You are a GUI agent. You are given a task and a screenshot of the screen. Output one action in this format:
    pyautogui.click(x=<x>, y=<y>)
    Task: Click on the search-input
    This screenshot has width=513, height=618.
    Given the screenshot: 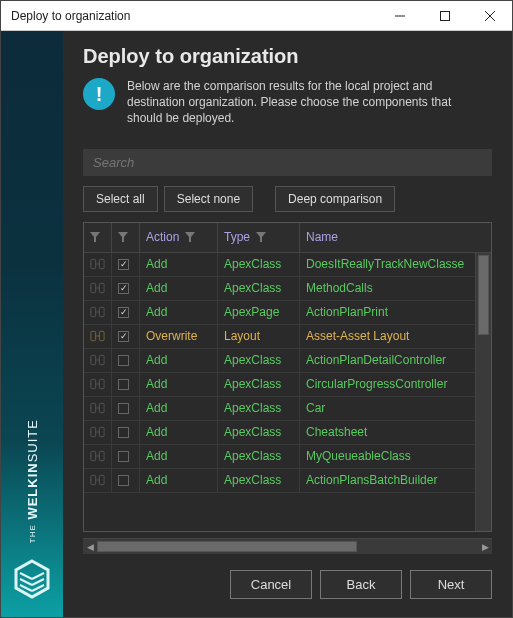 What is the action you would take?
    pyautogui.click(x=288, y=162)
    